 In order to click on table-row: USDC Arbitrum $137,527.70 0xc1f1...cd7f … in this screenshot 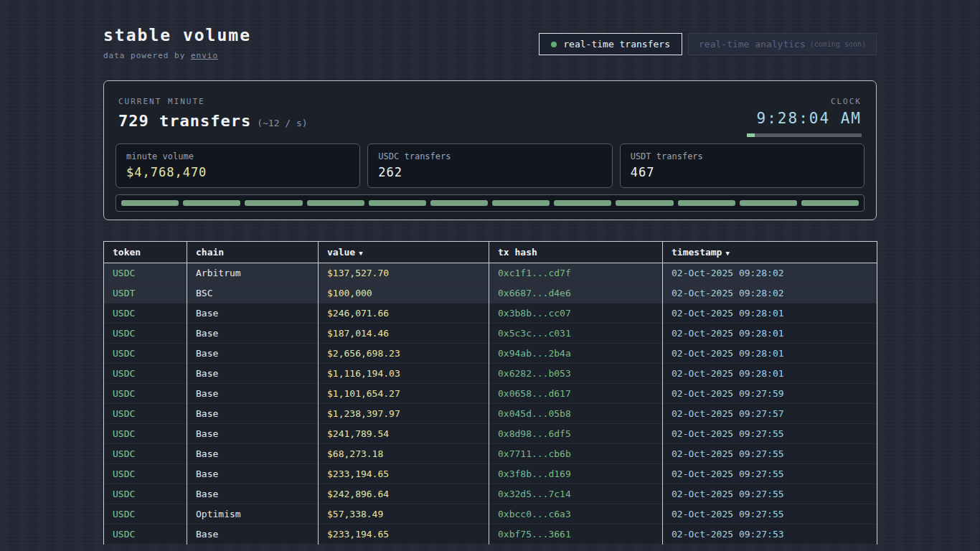, I will do `click(491, 273)`.